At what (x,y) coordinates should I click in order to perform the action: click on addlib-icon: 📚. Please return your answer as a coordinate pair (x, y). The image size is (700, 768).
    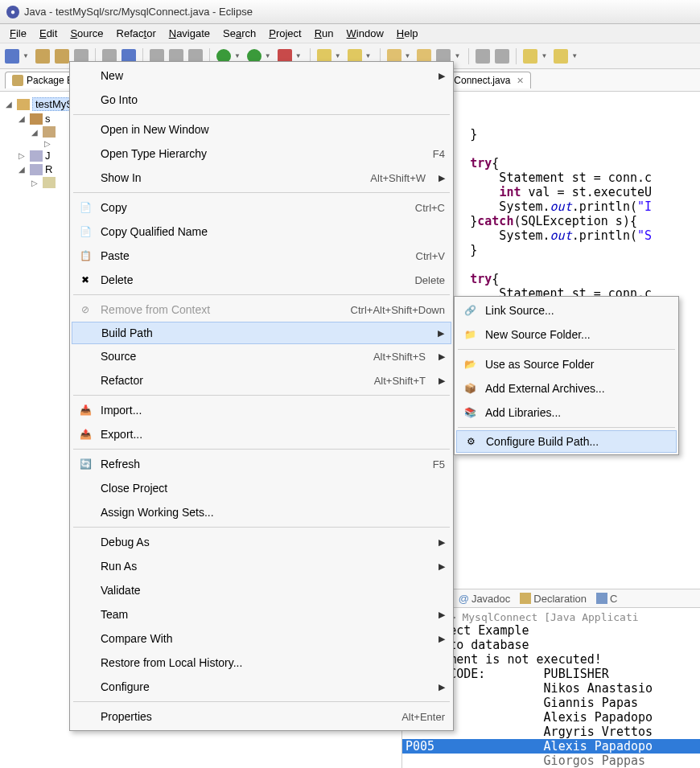
    Looking at the image, I should click on (470, 413).